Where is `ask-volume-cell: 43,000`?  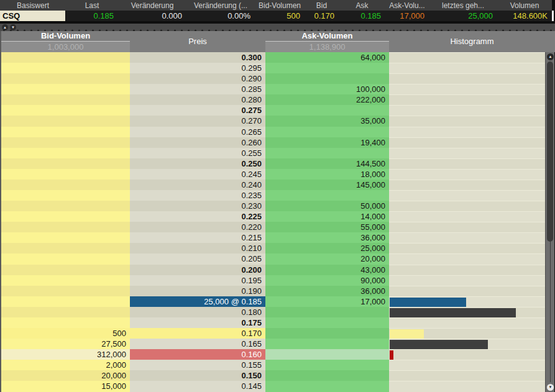
ask-volume-cell: 43,000 is located at coordinates (327, 270).